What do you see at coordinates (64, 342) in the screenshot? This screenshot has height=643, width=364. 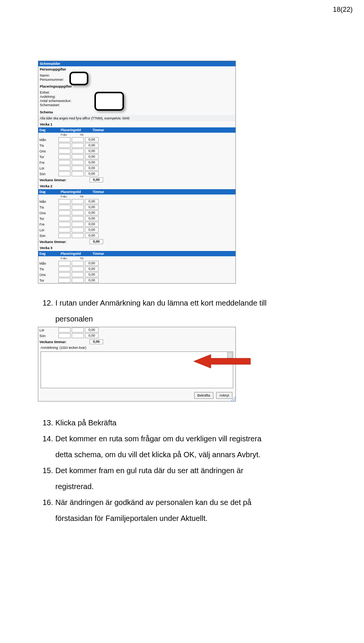 I see `form2-sum-label: Veckans timmar:` at bounding box center [64, 342].